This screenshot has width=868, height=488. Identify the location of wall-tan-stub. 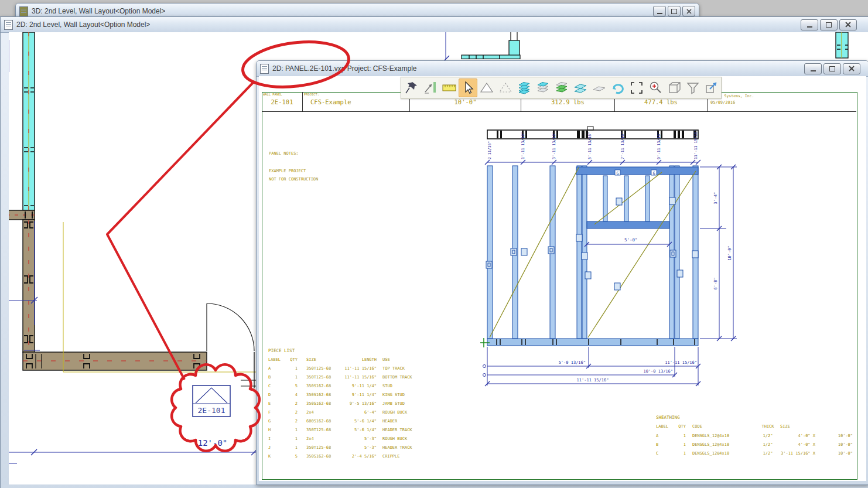
(22, 215).